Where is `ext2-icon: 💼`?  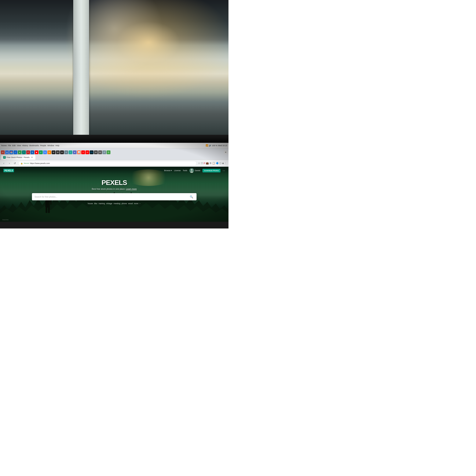 ext2-icon: 💼 is located at coordinates (207, 163).